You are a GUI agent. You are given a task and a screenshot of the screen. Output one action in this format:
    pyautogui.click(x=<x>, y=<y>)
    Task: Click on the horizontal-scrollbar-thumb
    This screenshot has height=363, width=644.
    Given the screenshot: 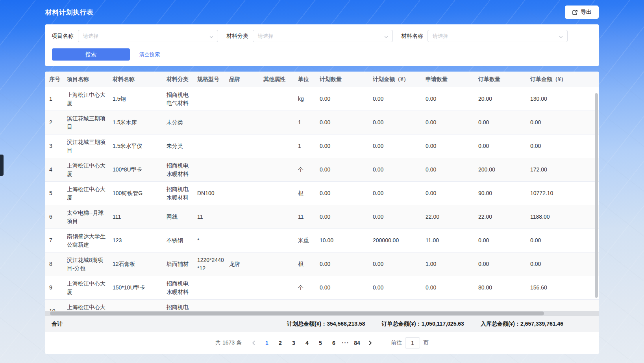 What is the action you would take?
    pyautogui.click(x=297, y=313)
    